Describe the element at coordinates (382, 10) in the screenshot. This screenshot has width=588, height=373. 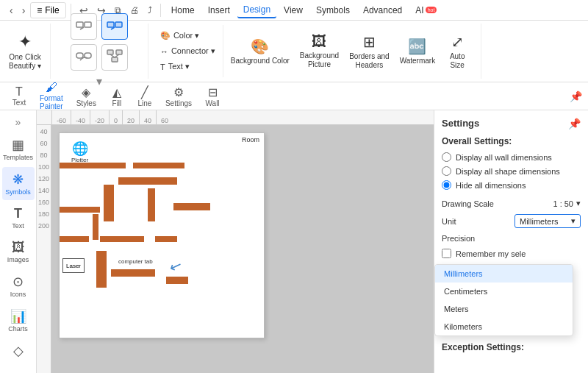
I see `menu-advanced: Advanced` at that location.